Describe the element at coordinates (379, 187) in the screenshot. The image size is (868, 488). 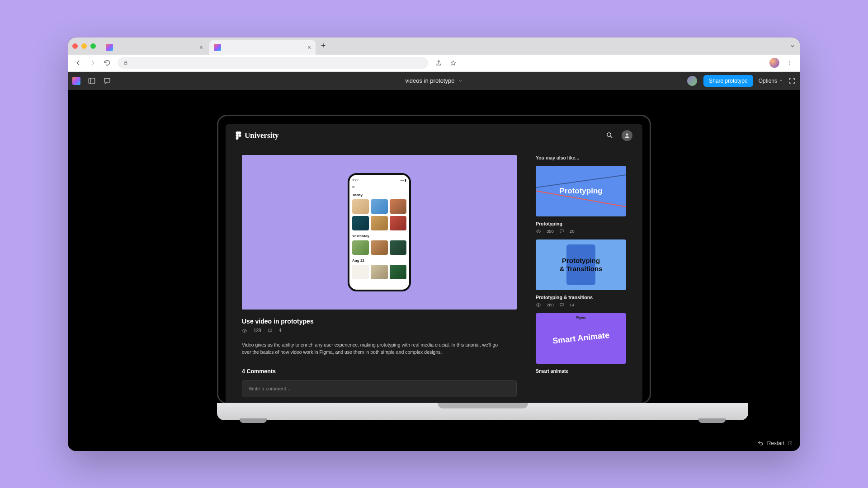
I see `hamburger-icon: ≡` at that location.